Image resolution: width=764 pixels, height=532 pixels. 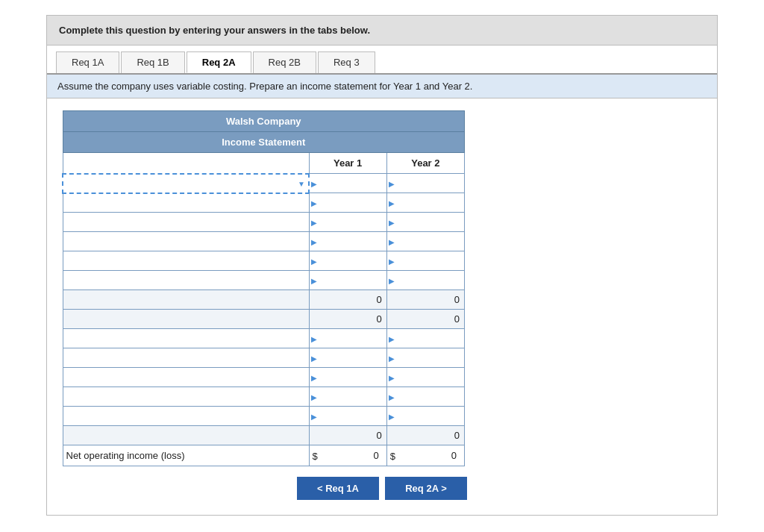 I want to click on year2-cell-2: ▶, so click(x=425, y=222).